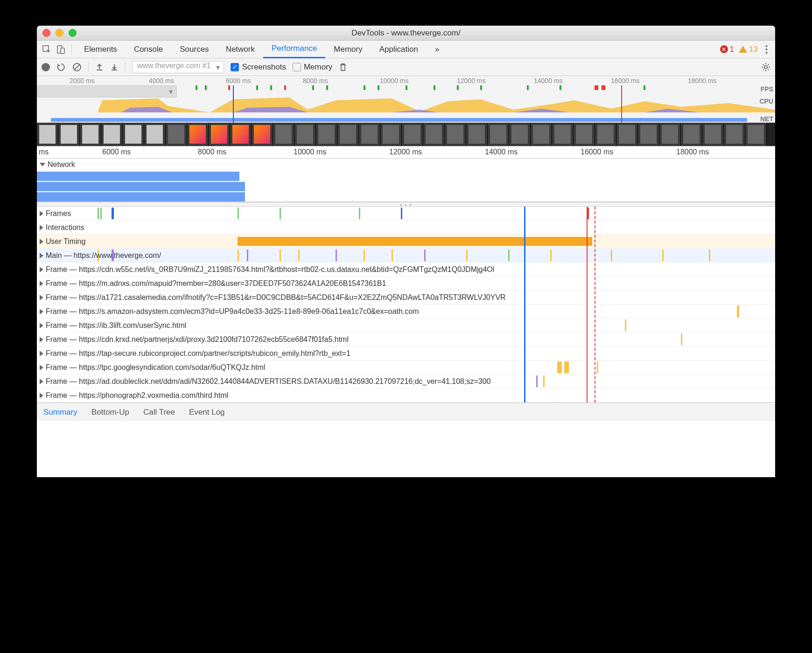 This screenshot has width=812, height=653. Describe the element at coordinates (406, 242) in the screenshot. I see `track-user-timing: User Timing` at that location.